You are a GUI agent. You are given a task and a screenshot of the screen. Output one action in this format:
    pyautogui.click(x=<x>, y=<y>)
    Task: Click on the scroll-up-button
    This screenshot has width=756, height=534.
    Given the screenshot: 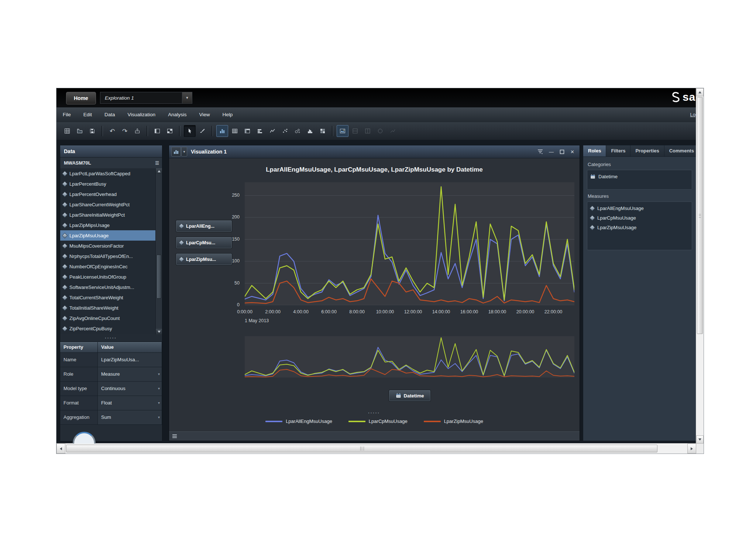 What is the action you would take?
    pyautogui.click(x=700, y=92)
    